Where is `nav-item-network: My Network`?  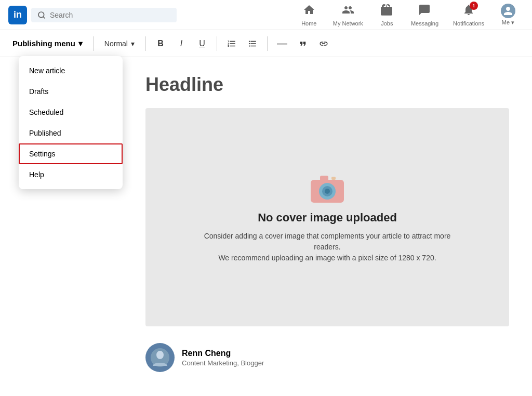 nav-item-network: My Network is located at coordinates (348, 15).